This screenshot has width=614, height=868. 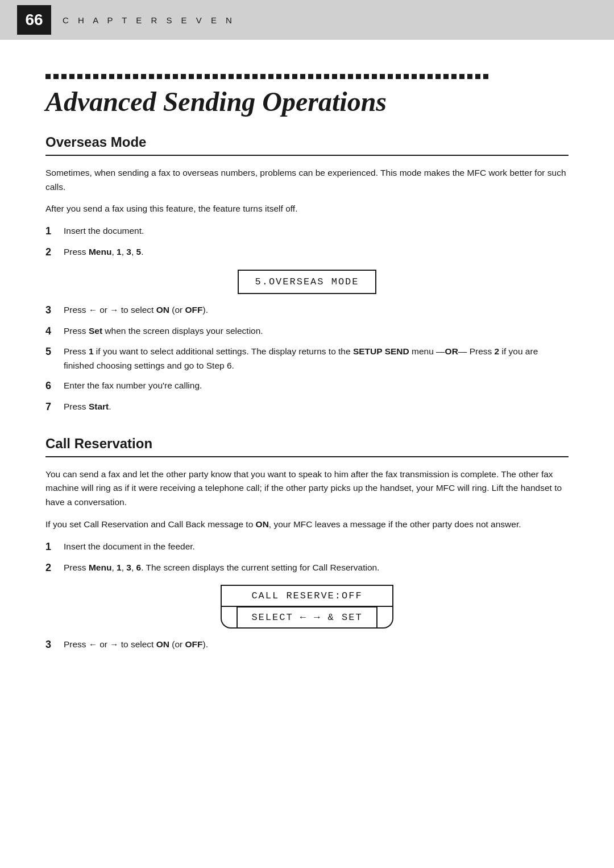 What do you see at coordinates (307, 77) in the screenshot?
I see `decorative-dots` at bounding box center [307, 77].